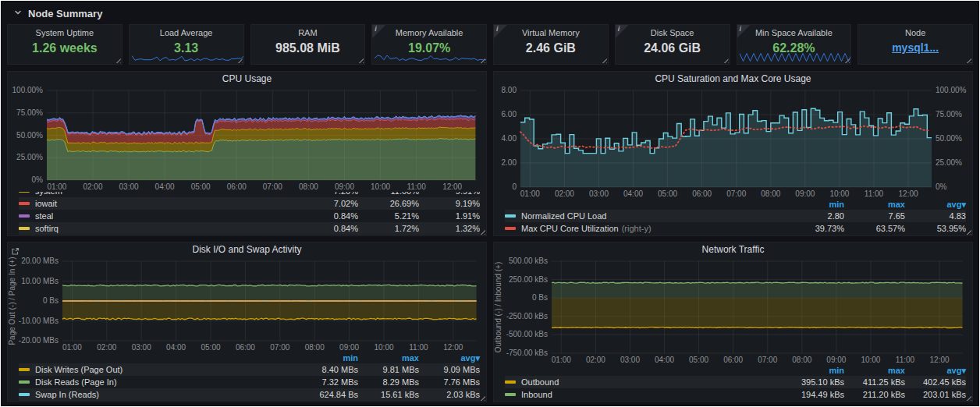 The width and height of the screenshot is (980, 407). Describe the element at coordinates (449, 382) in the screenshot. I see `legend-avg-value: 7.76 MBs` at that location.